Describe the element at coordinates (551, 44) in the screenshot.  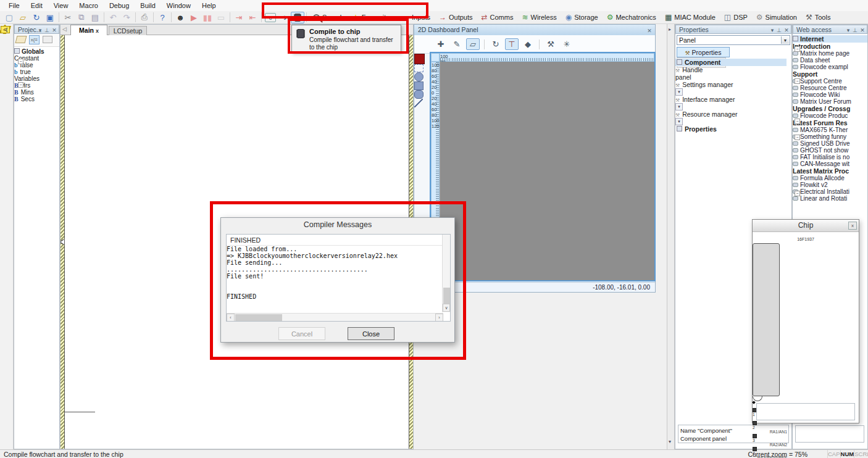
I see `wrench-tool-button: ⚒` at that location.